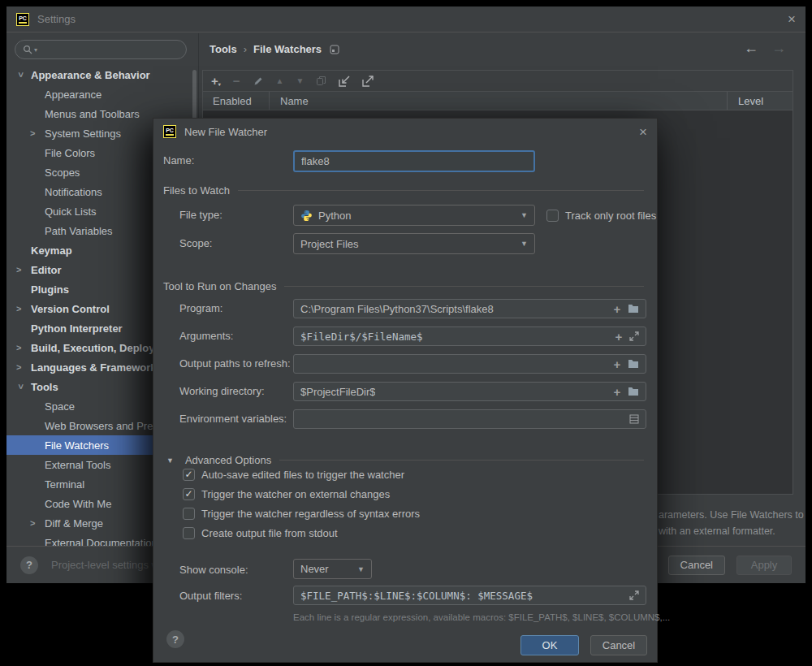 This screenshot has height=666, width=812. Describe the element at coordinates (197, 190) in the screenshot. I see `section-title: Files to Watch` at that location.